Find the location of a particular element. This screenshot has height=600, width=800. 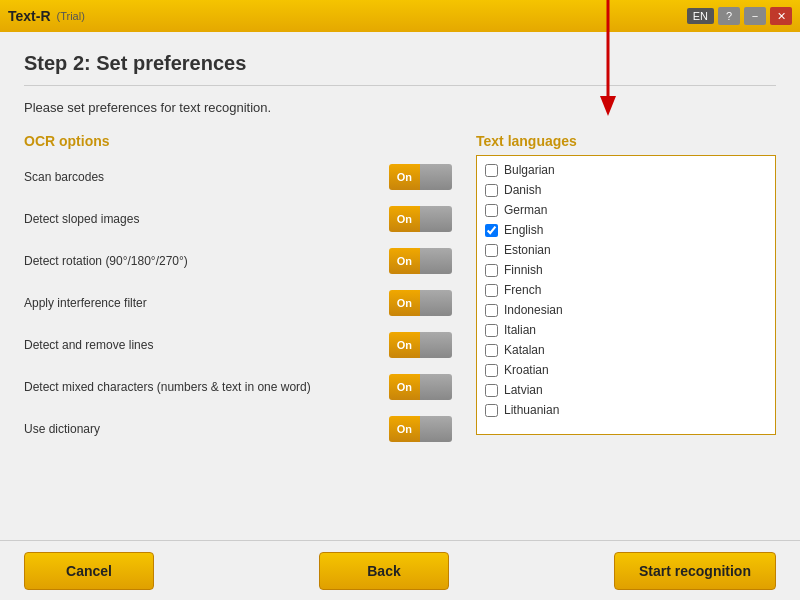

ocr-option-row: Use dictionaryOn is located at coordinates (238, 429).